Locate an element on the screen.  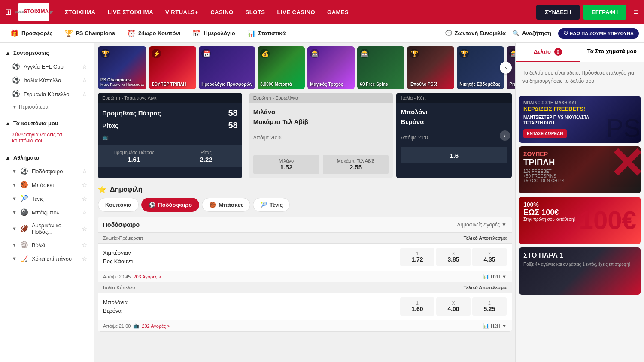
login-button: ΣΥΝΔΕΣΗ is located at coordinates (558, 12).